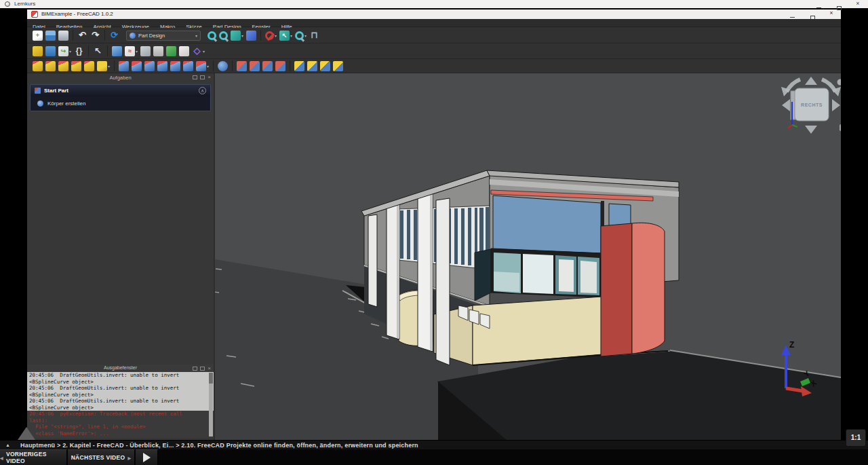  What do you see at coordinates (312, 67) in the screenshot?
I see `linear-pattern-icon` at bounding box center [312, 67].